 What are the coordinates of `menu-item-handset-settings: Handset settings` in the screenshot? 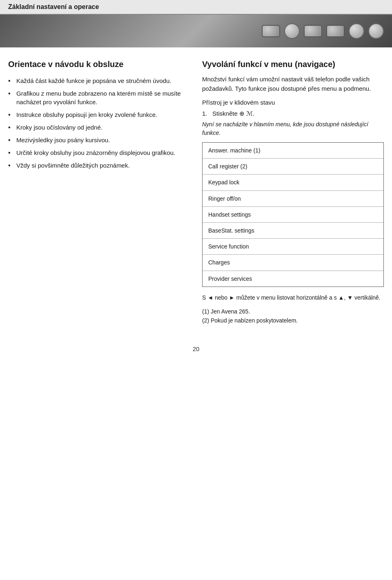 It's located at (293, 215).